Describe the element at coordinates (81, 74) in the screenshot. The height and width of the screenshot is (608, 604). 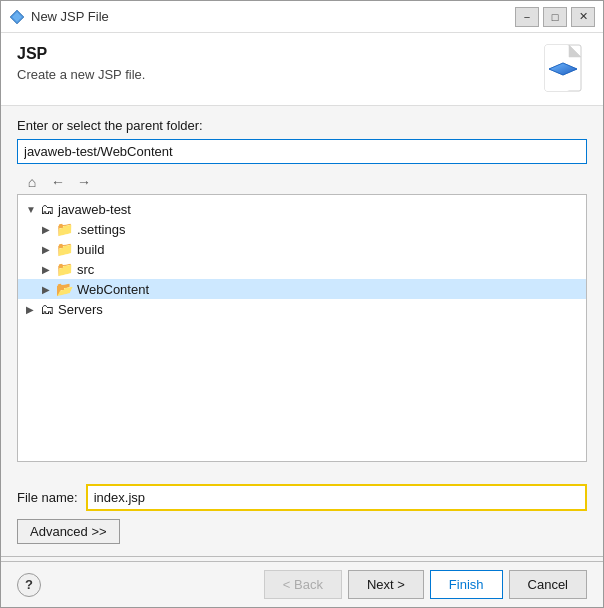
I see `header-subtitle: Create a new JSP file.` at that location.